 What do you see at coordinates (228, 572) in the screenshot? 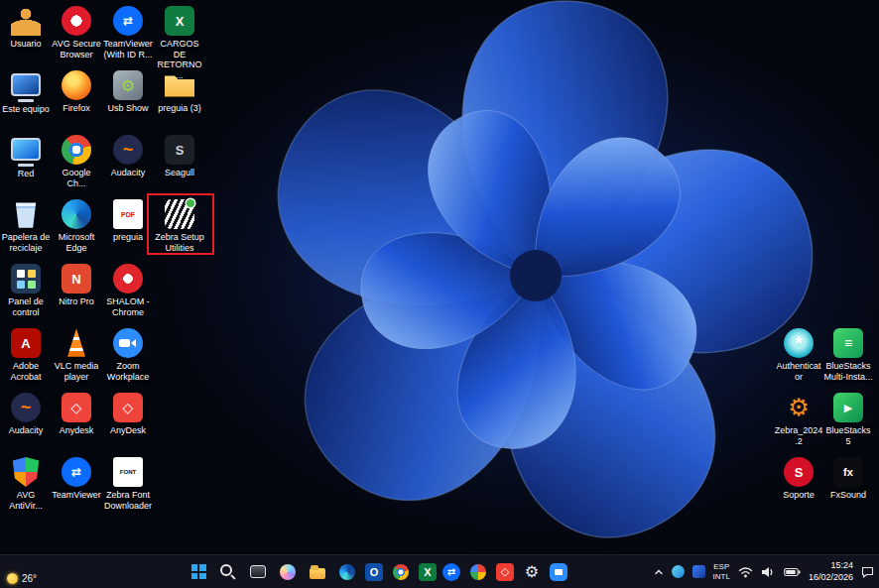
I see `taskbar-search-button` at bounding box center [228, 572].